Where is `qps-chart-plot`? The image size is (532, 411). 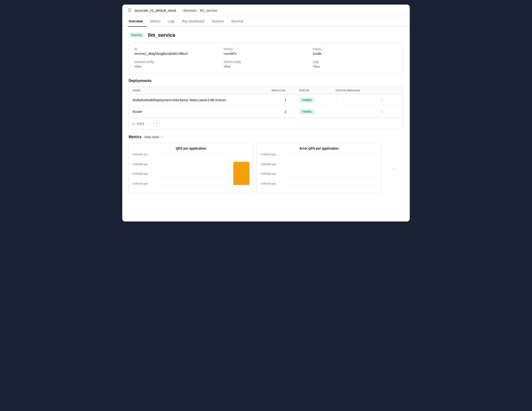
qps-chart-plot is located at coordinates (202, 169).